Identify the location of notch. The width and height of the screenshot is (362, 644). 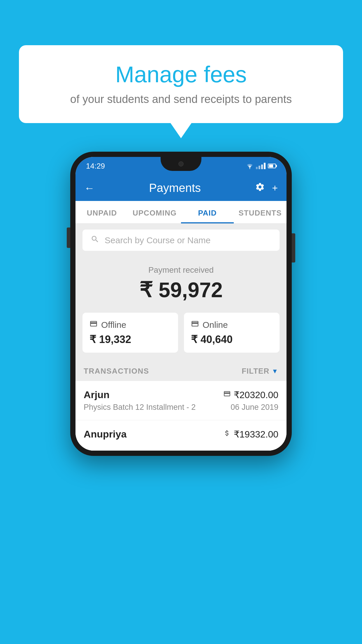
(181, 164).